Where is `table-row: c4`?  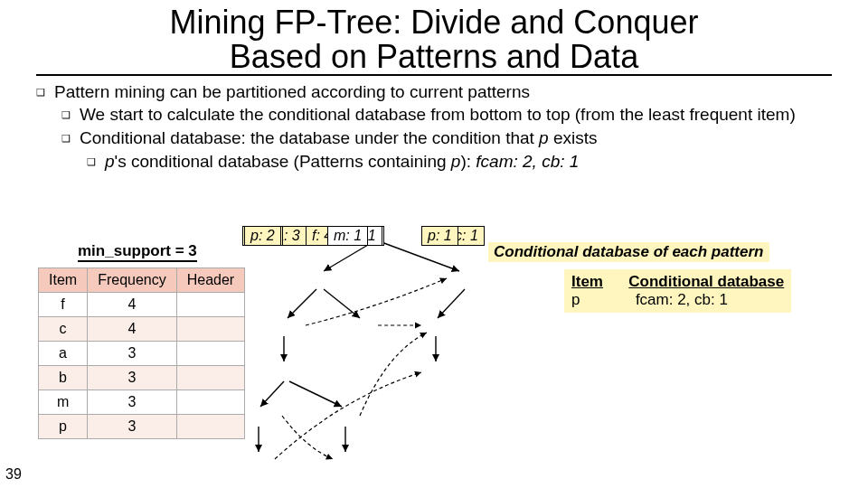 table-row: c4 is located at coordinates (142, 329).